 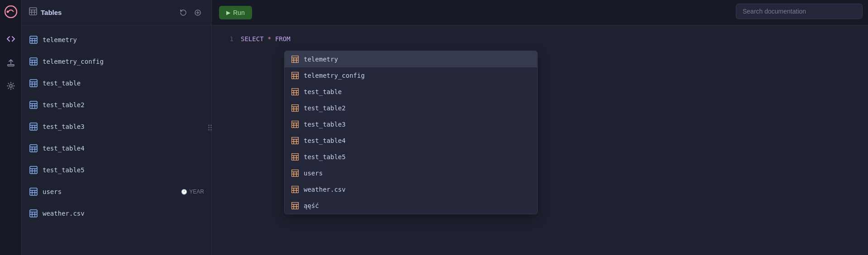 What do you see at coordinates (63, 127) in the screenshot?
I see `sidebar-item-label-4: test_table3` at bounding box center [63, 127].